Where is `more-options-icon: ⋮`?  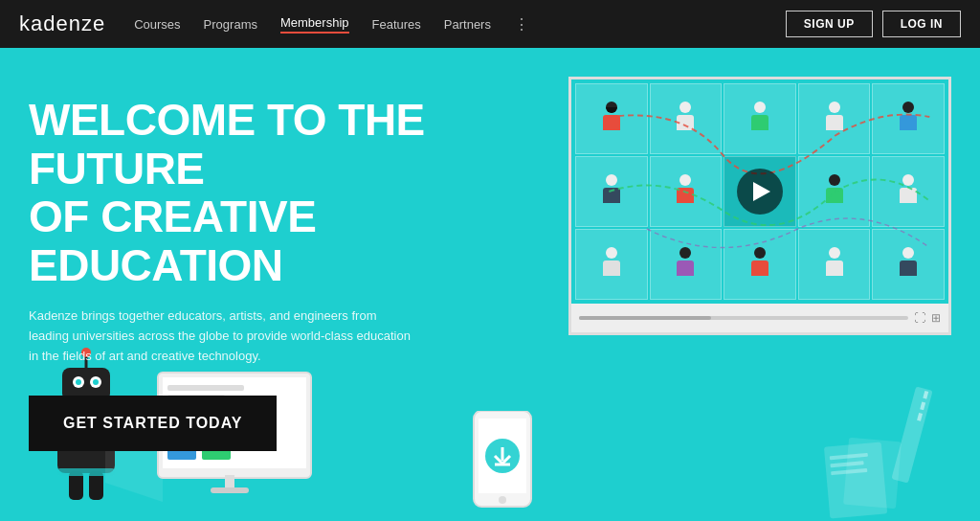 more-options-icon: ⋮ is located at coordinates (523, 25).